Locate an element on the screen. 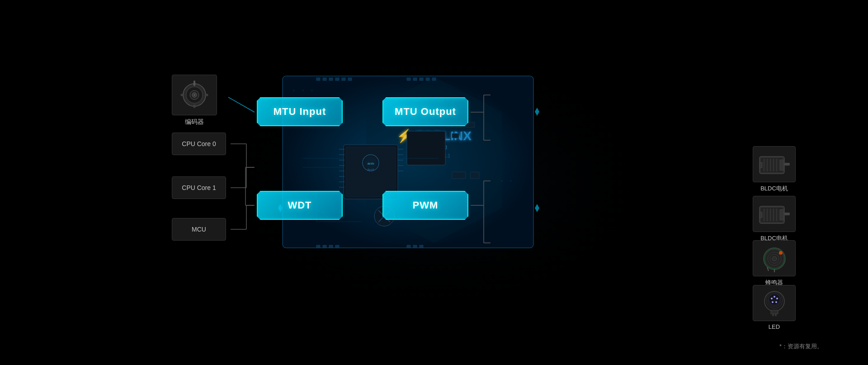  buzzer-item: 蜂鸣器 is located at coordinates (774, 263).